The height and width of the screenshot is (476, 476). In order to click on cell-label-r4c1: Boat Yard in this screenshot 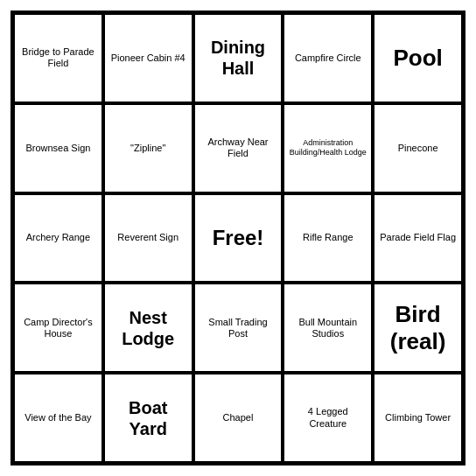, I will do `click(149, 418)`.